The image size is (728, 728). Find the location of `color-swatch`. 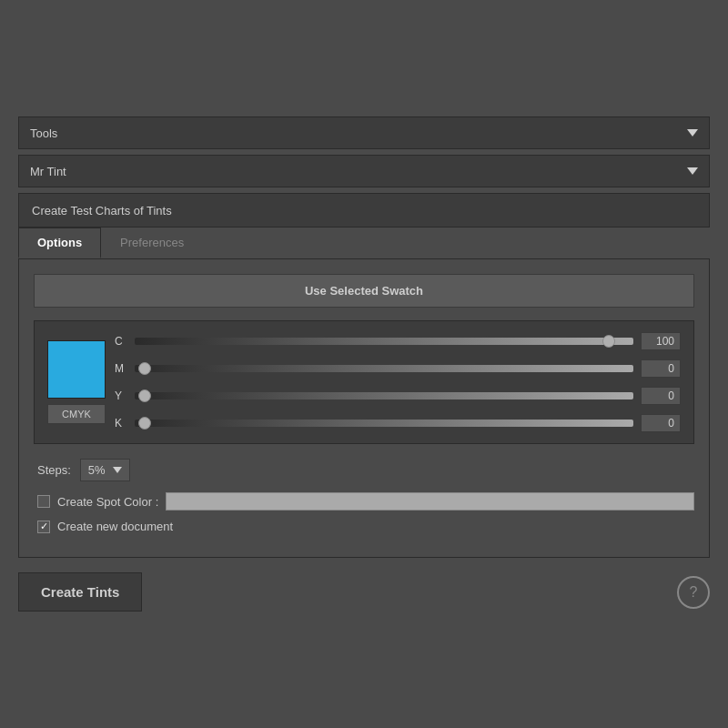

color-swatch is located at coordinates (76, 369).